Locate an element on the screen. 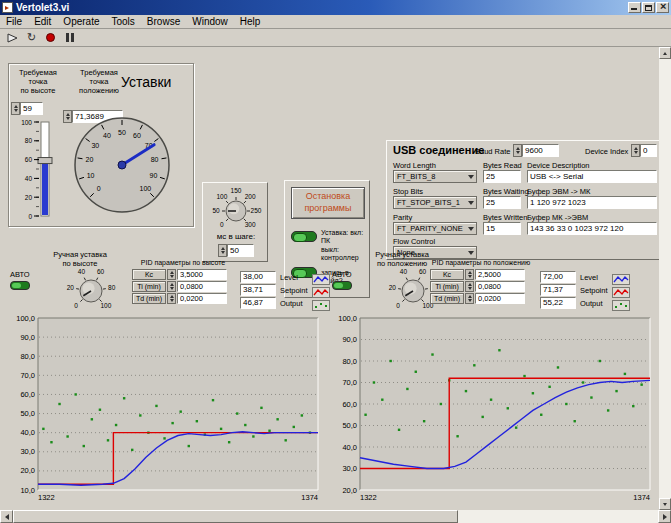 The image size is (671, 523). height-spinner is located at coordinates (16, 108).